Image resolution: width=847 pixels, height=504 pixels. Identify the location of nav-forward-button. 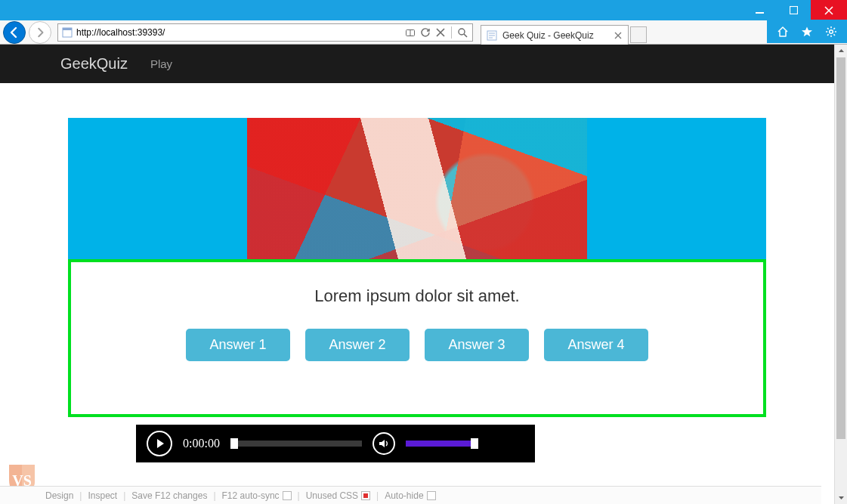
(40, 32).